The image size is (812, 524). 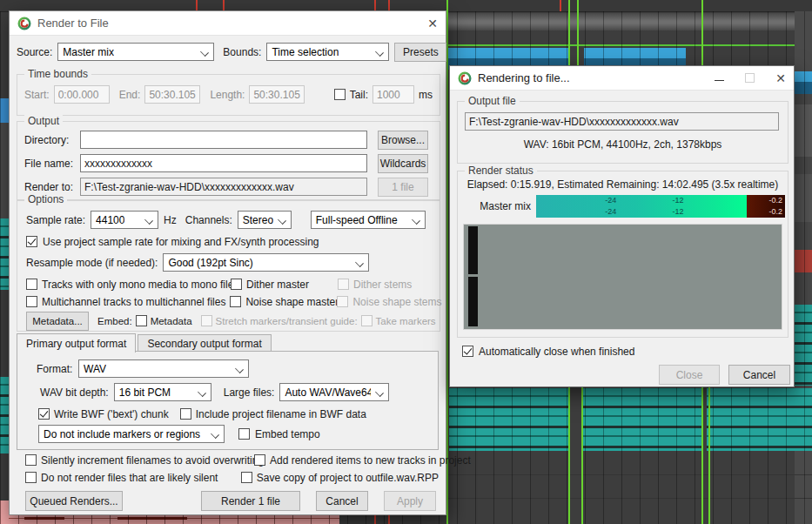 What do you see at coordinates (343, 284) in the screenshot?
I see `dither-stems-checkbox` at bounding box center [343, 284].